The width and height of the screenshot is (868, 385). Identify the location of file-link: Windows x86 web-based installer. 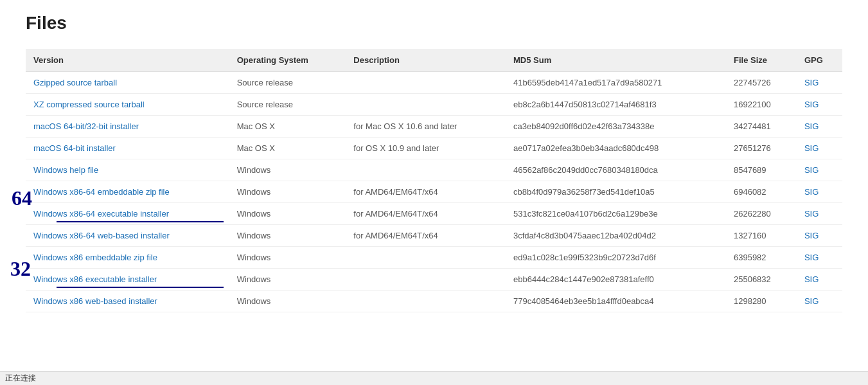
(95, 301).